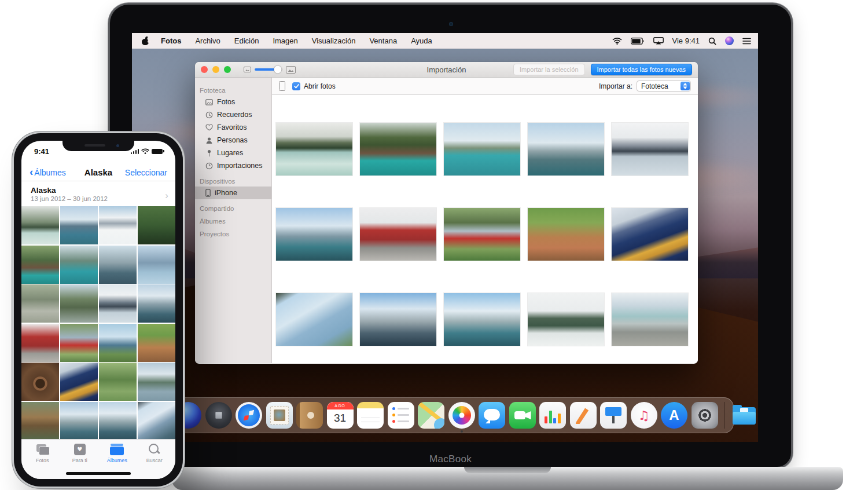 The height and width of the screenshot is (490, 868). What do you see at coordinates (233, 115) in the screenshot?
I see `sidebar-item-recuerdos: Recuerdos` at bounding box center [233, 115].